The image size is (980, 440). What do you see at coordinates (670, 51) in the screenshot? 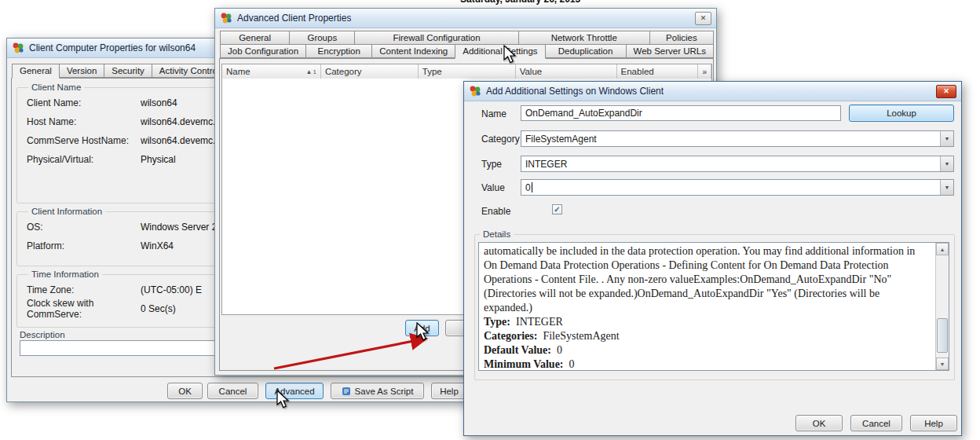
I see `tab-web-server-urls: Web Server URLs` at bounding box center [670, 51].